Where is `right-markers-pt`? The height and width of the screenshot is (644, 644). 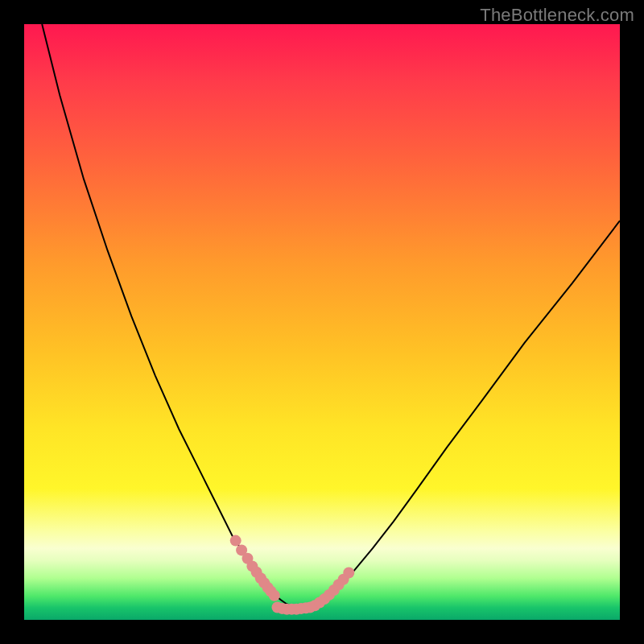 right-markers-pt is located at coordinates (349, 573).